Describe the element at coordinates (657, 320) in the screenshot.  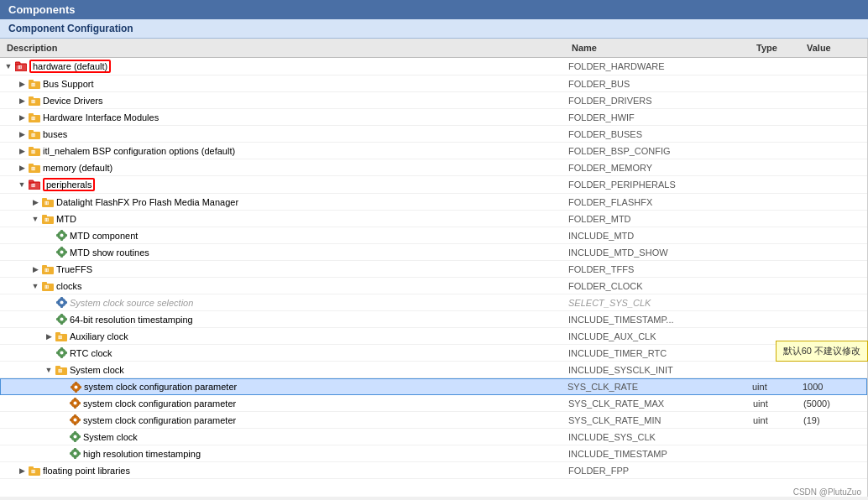
I see `tree-cell-name: INCLUDE_TIMESTAMP...` at that location.